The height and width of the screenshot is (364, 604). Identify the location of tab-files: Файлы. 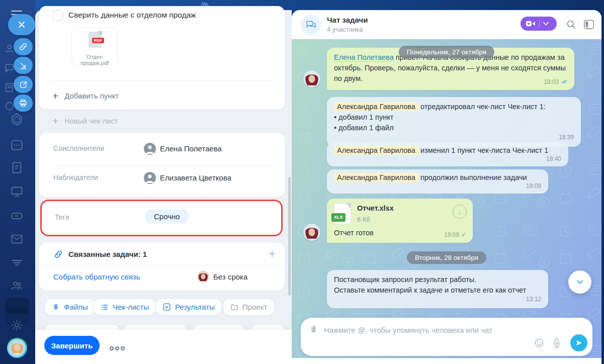
(70, 307).